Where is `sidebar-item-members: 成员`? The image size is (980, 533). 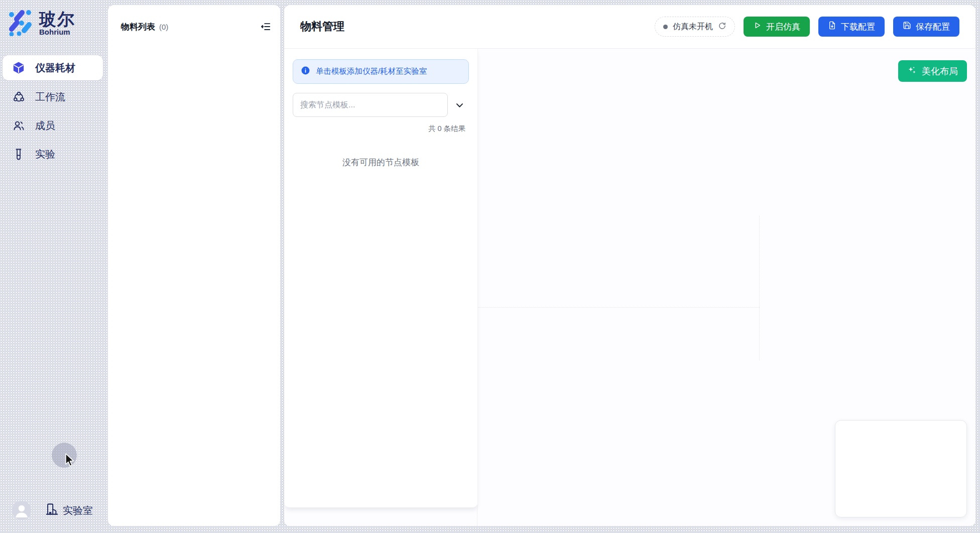 sidebar-item-members: 成员 is located at coordinates (53, 125).